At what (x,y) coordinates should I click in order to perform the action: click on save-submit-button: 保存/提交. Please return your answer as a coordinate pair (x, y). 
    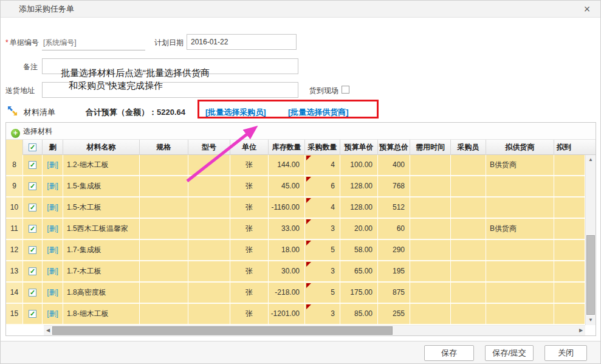
    Looking at the image, I should click on (509, 353).